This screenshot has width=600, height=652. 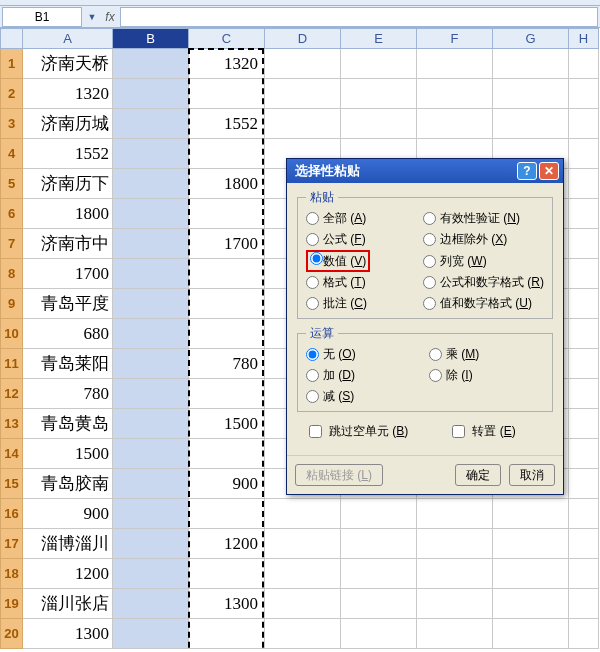 I want to click on cell-H19, so click(x=584, y=604).